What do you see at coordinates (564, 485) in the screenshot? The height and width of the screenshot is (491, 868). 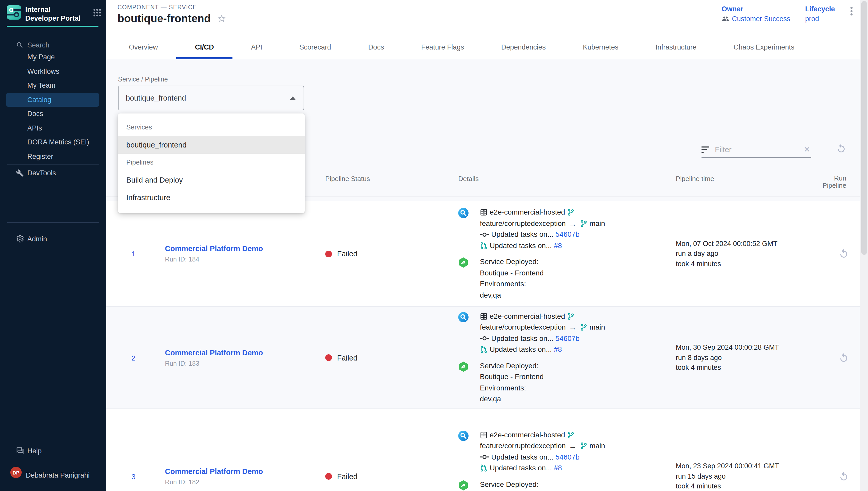 I see `cd-details: Service Deployed: Boutique - Frontend En…` at bounding box center [564, 485].